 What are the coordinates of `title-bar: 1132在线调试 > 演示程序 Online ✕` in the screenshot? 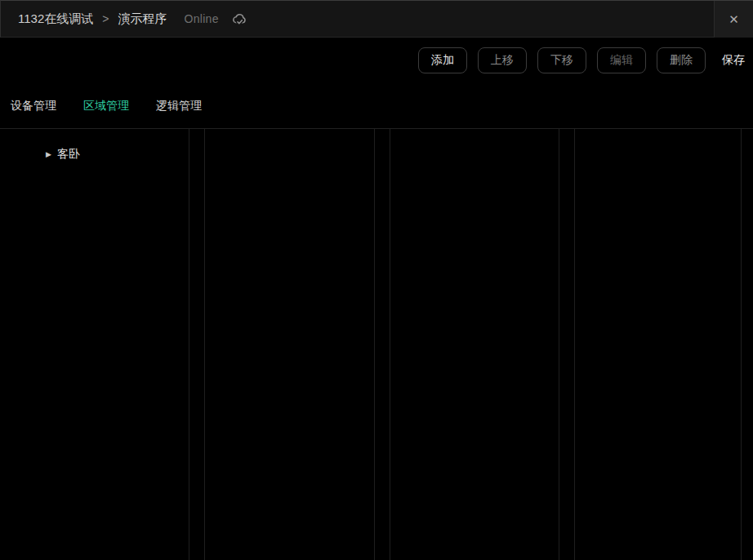 It's located at (376, 19).